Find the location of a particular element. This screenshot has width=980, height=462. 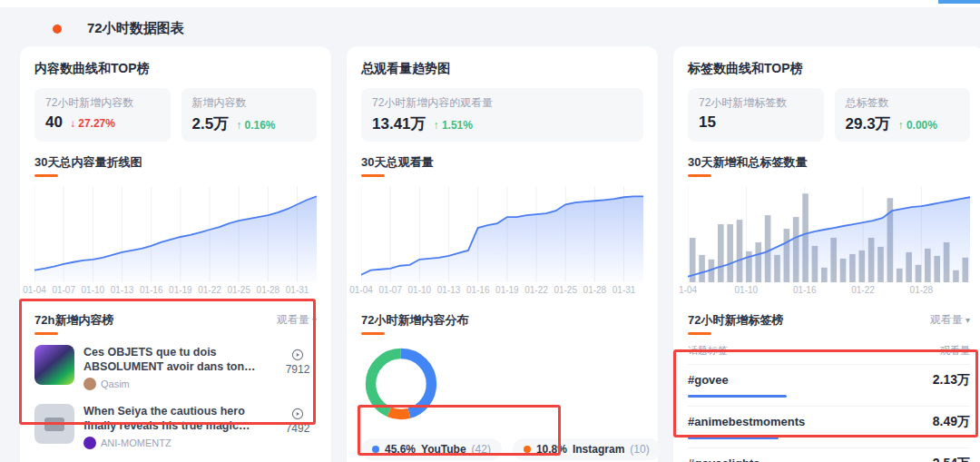

tag-views: 8.49万 is located at coordinates (951, 422).